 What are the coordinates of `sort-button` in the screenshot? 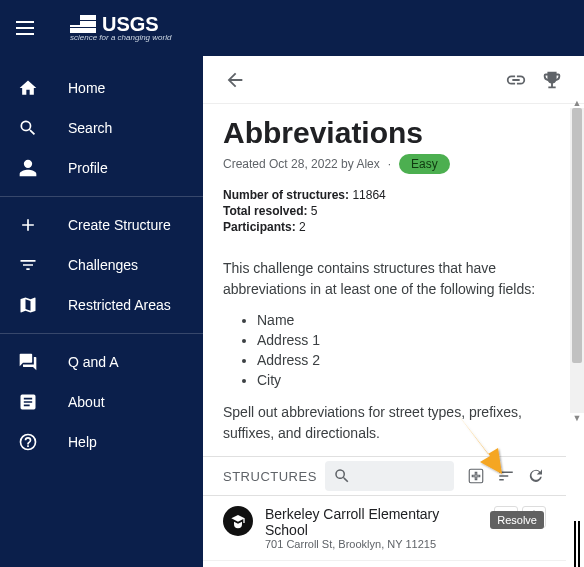 It's located at (506, 476).